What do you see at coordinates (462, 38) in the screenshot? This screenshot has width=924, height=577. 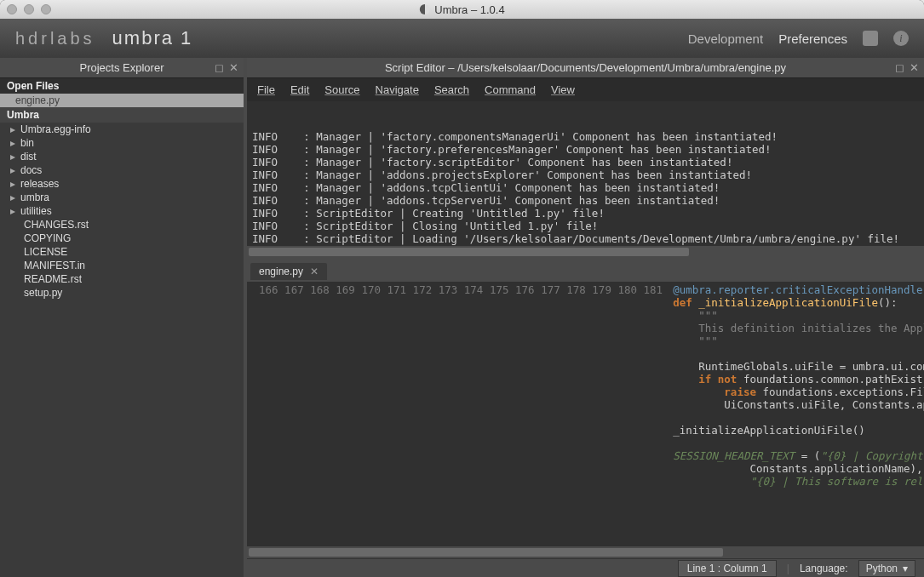 I see `toolbar: hdrlabs umbra 1 Development Preferences …` at bounding box center [462, 38].